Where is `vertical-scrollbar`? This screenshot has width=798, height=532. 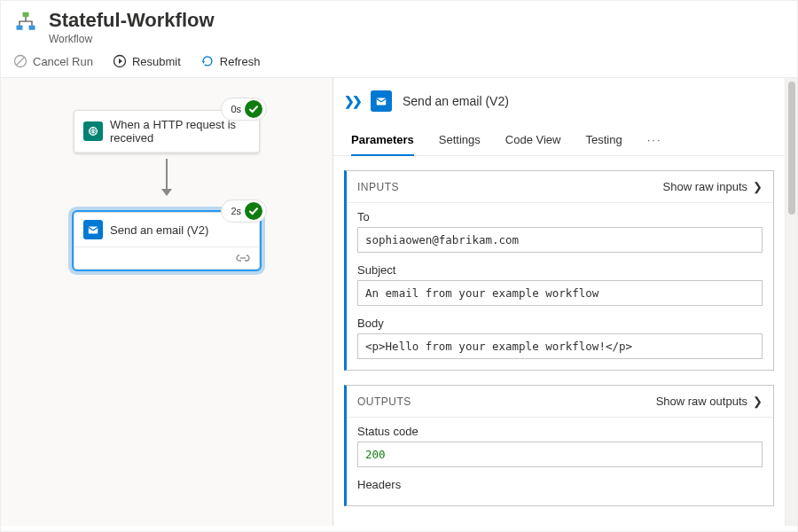 vertical-scrollbar is located at coordinates (791, 301).